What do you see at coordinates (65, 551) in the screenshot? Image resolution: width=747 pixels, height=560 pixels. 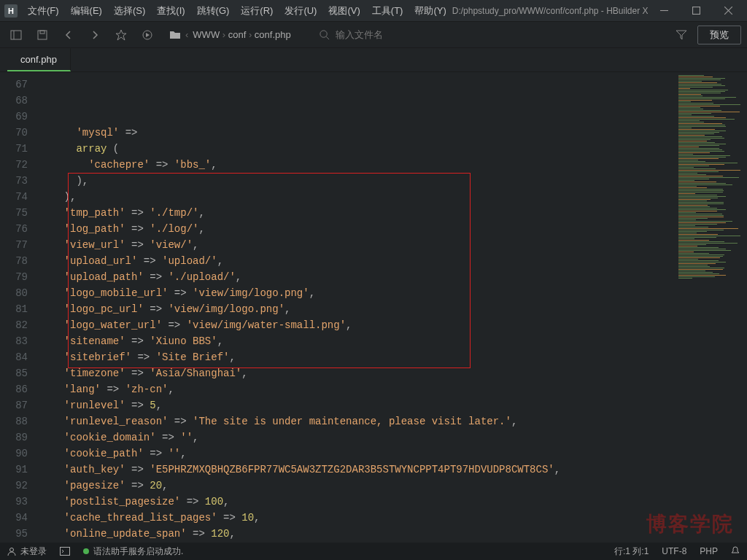 I see `terminal-icon` at bounding box center [65, 551].